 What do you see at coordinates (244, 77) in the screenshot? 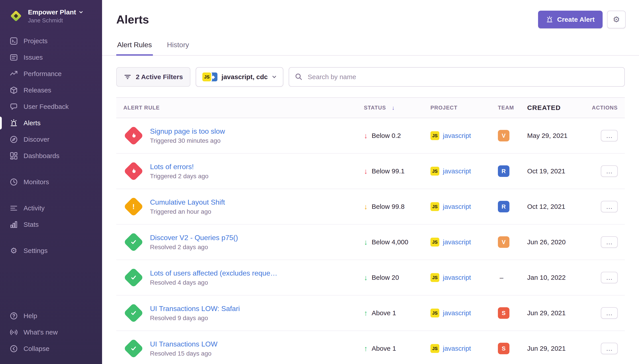
I see `project-selector-label: javascript, cdc` at bounding box center [244, 77].